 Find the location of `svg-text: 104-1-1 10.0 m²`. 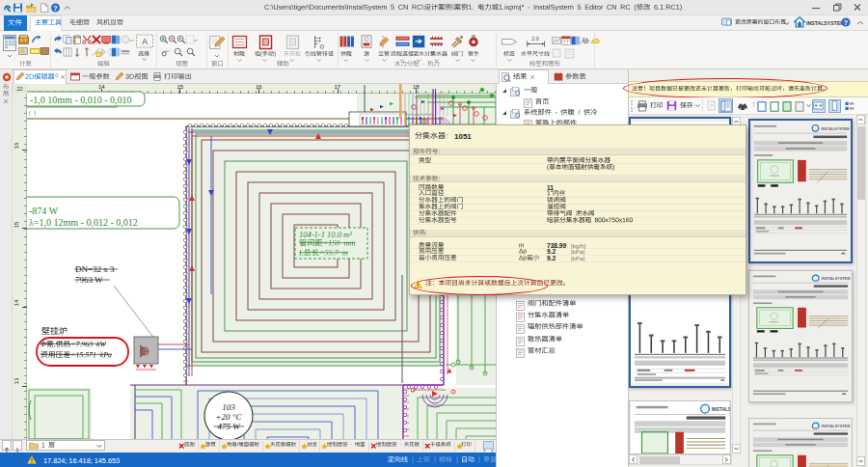

svg-text: 104-1-1 10.0 m² is located at coordinates (326, 234).